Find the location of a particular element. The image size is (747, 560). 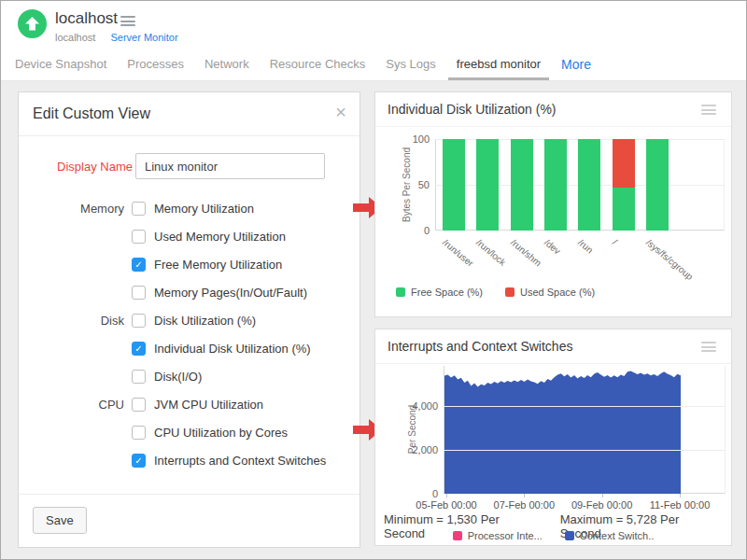

dialog-header: Edit Custom View × is located at coordinates (189, 114).